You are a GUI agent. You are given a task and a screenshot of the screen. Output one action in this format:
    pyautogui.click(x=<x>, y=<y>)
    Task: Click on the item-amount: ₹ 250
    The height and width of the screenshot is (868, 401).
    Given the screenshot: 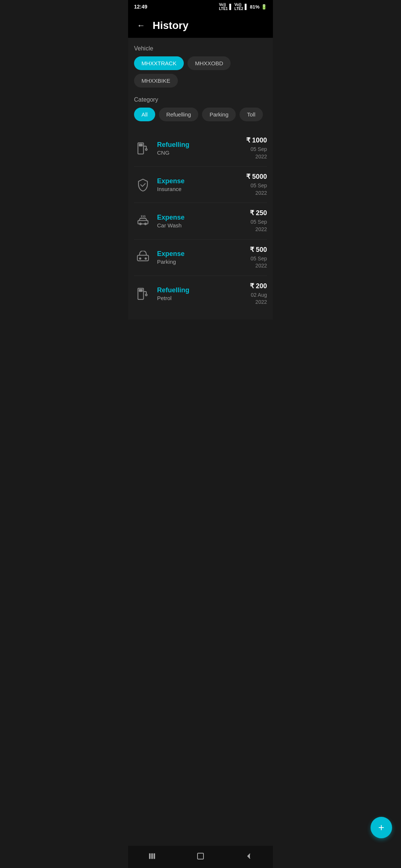 What is the action you would take?
    pyautogui.click(x=258, y=213)
    